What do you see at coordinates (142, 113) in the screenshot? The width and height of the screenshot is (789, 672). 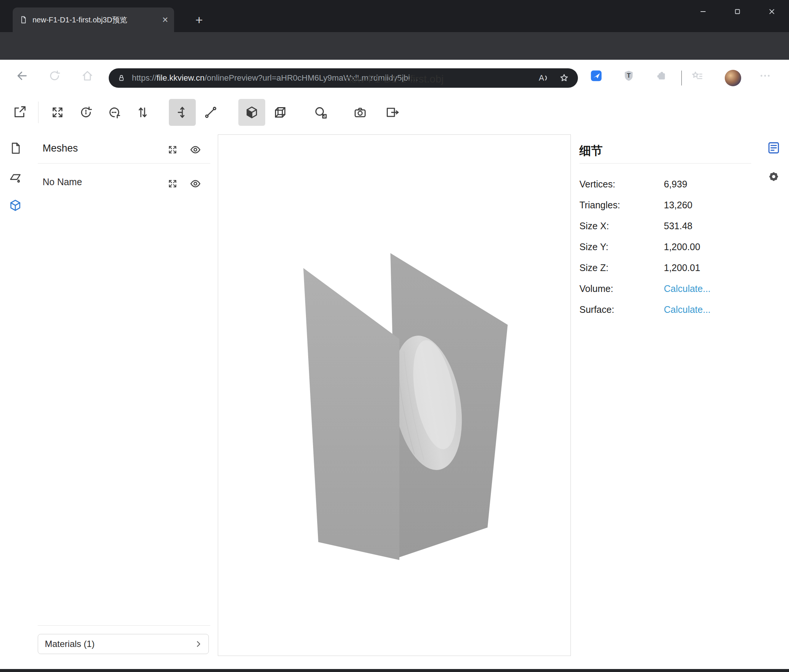 I see `flip-vertical-icon` at bounding box center [142, 113].